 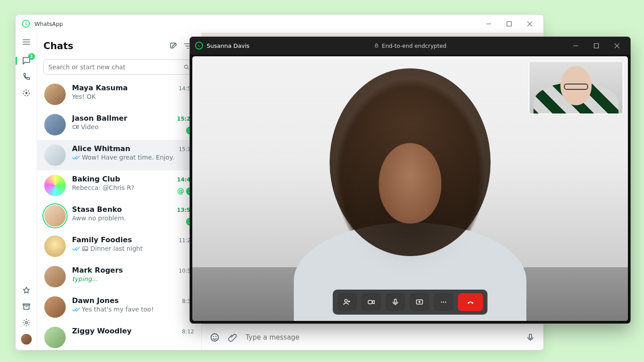 I want to click on nav-chats: 3, so click(x=26, y=61).